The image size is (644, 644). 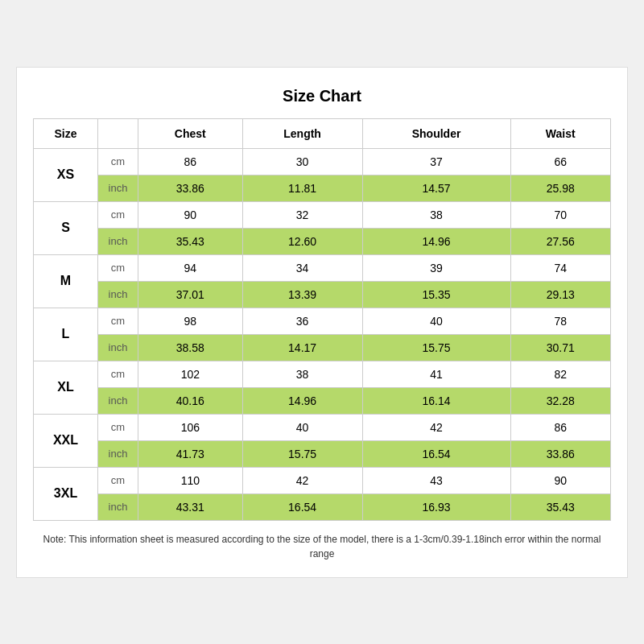 I want to click on header-shoulder: Shoulder, so click(x=436, y=134).